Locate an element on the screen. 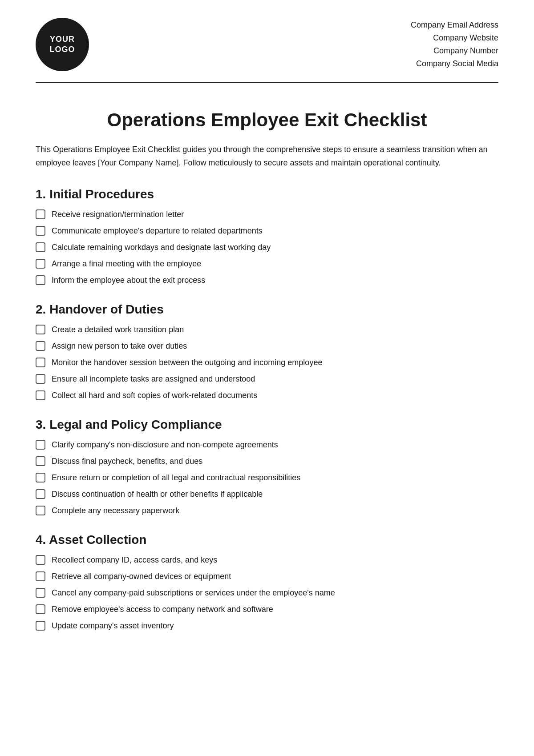  logo-line1: YOUR is located at coordinates (62, 39).